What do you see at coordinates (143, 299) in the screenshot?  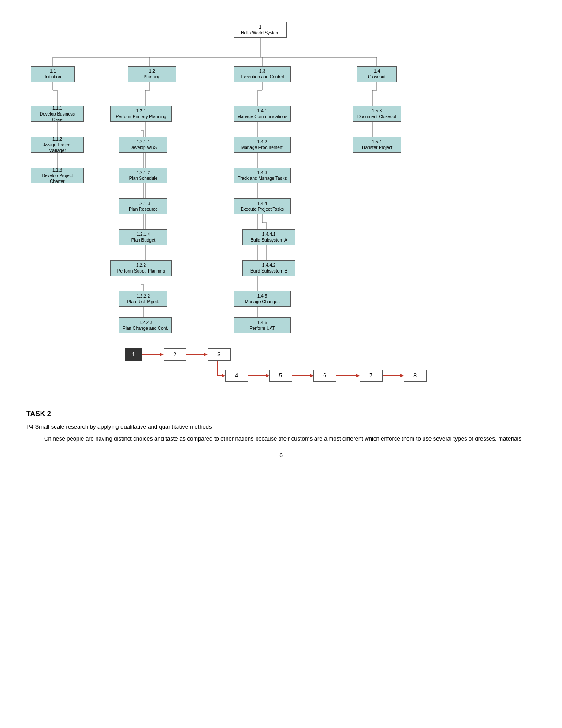 I see `wbs-node-1222: 1.2.2.2Plan Risk Mgmt.` at bounding box center [143, 299].